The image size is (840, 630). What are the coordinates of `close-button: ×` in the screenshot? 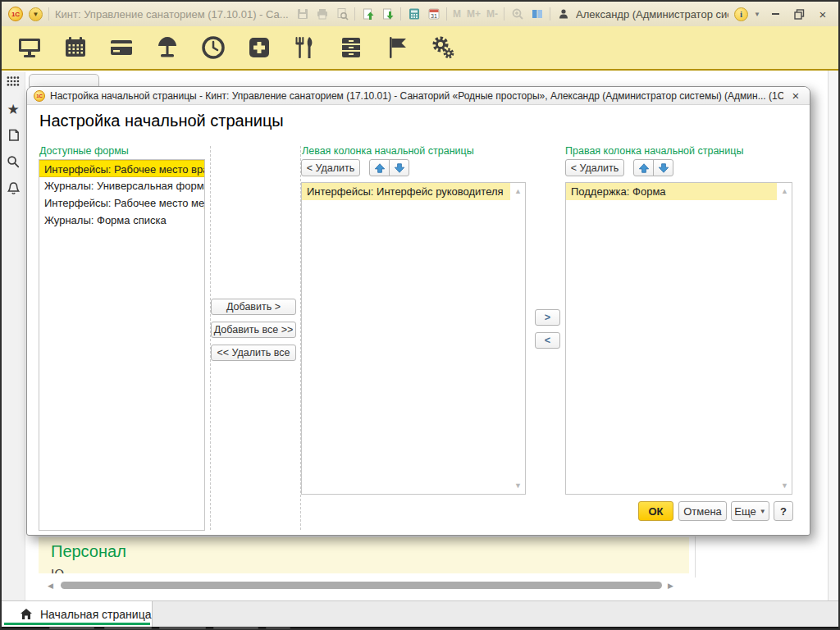 It's located at (823, 14).